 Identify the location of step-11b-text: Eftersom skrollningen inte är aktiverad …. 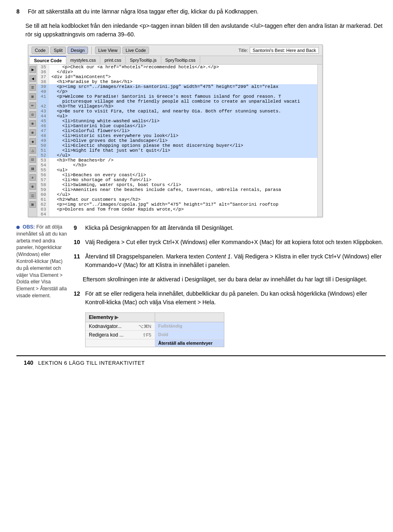
(225, 280).